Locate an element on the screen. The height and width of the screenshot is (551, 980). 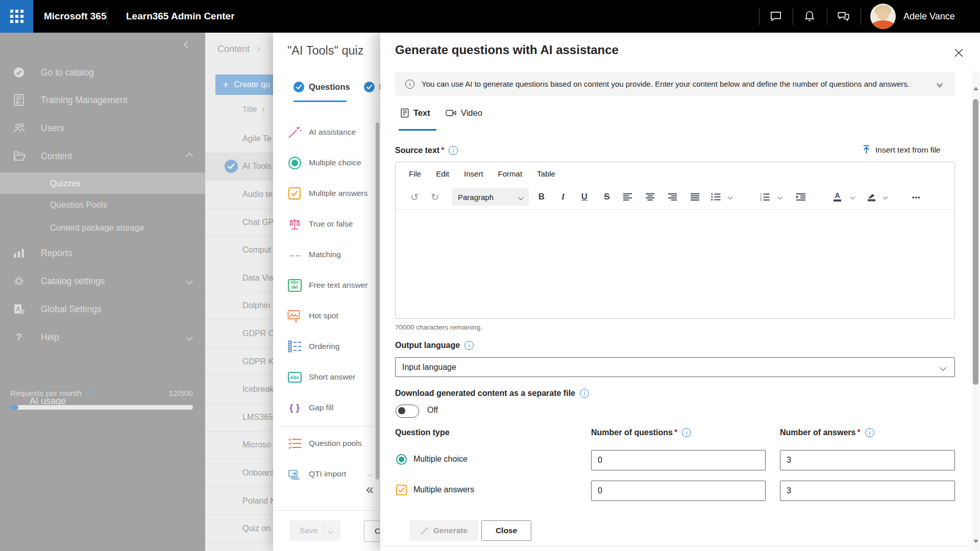
bold-button: B is located at coordinates (542, 197).